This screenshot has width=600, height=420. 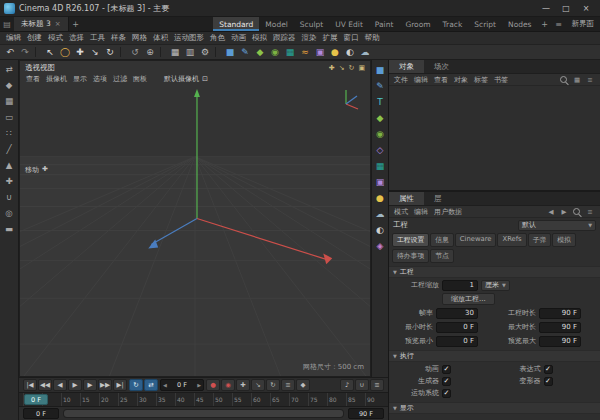 I want to click on toolbar-spline-pen-icon: ✎, so click(x=245, y=52).